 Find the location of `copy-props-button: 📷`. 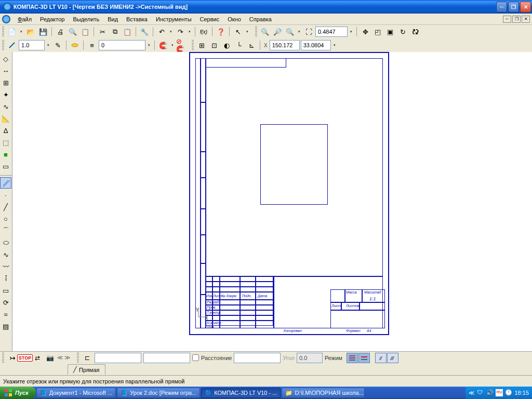

copy-props-button: 📷 is located at coordinates (50, 358).